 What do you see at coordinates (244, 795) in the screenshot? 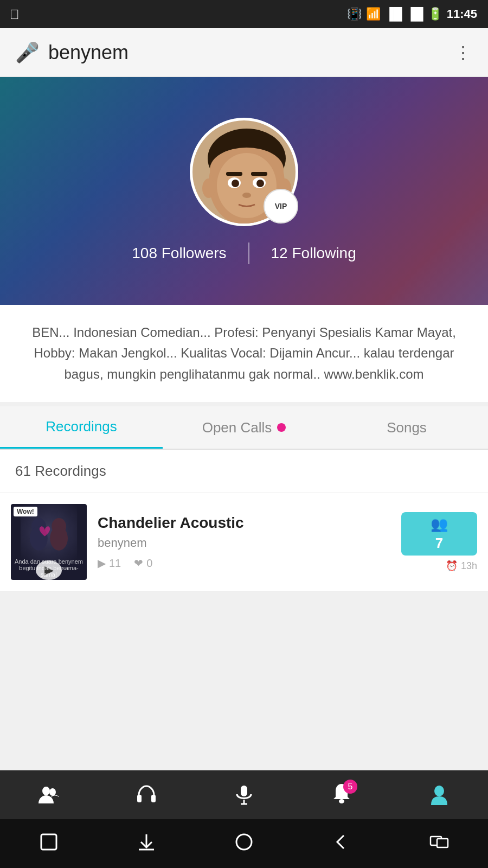
I see `bottom-nav: 5` at bounding box center [244, 795].